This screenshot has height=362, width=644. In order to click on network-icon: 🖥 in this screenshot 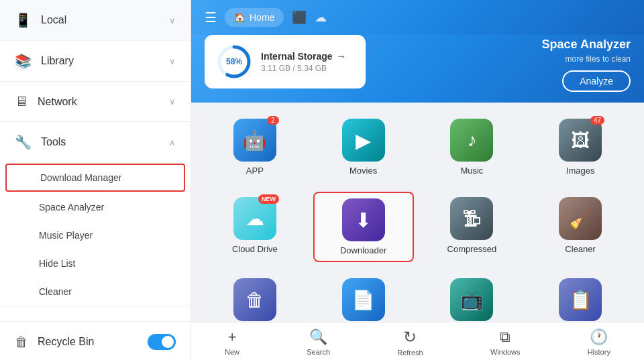, I will do `click(21, 102)`.